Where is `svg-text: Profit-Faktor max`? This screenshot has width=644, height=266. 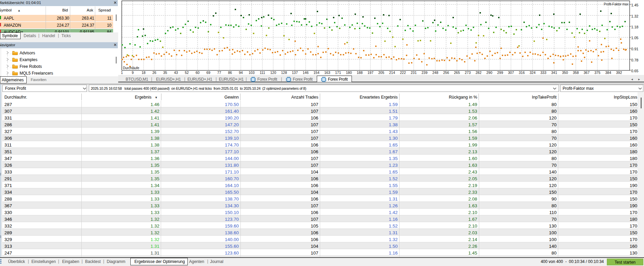 svg-text: Profit-Faktor max is located at coordinates (616, 4).